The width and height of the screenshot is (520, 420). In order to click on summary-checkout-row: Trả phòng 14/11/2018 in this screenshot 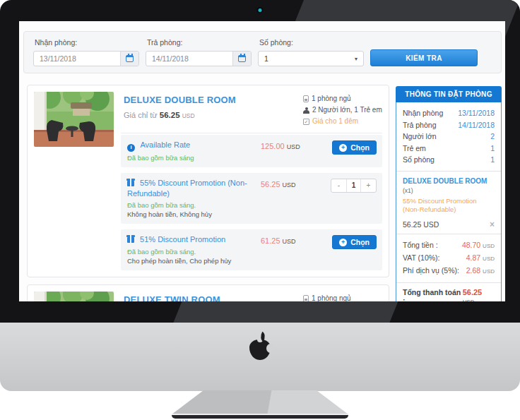, I will do `click(449, 126)`.